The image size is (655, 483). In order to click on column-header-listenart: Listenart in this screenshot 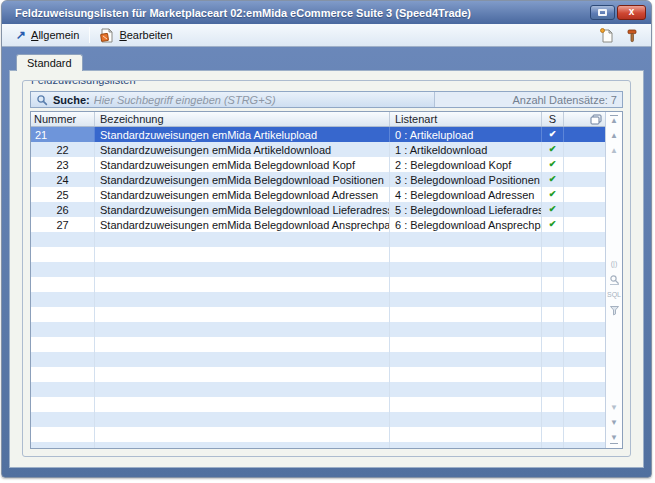, I will do `click(466, 119)`.